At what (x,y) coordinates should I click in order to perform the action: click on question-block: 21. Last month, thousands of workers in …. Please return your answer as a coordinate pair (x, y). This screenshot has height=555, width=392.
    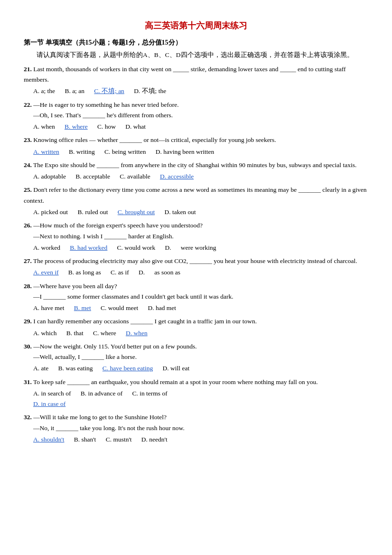
    Looking at the image, I should click on (196, 81).